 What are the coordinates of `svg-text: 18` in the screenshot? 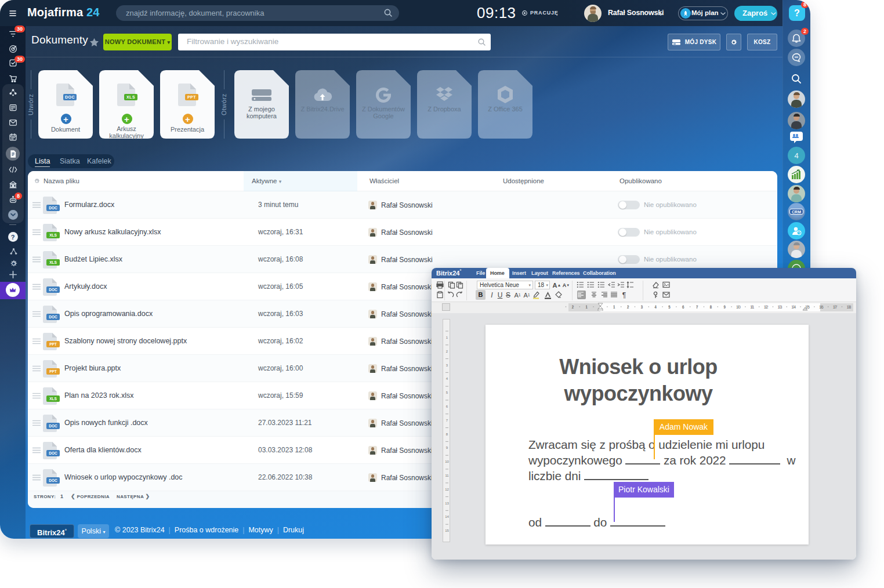 It's located at (849, 307).